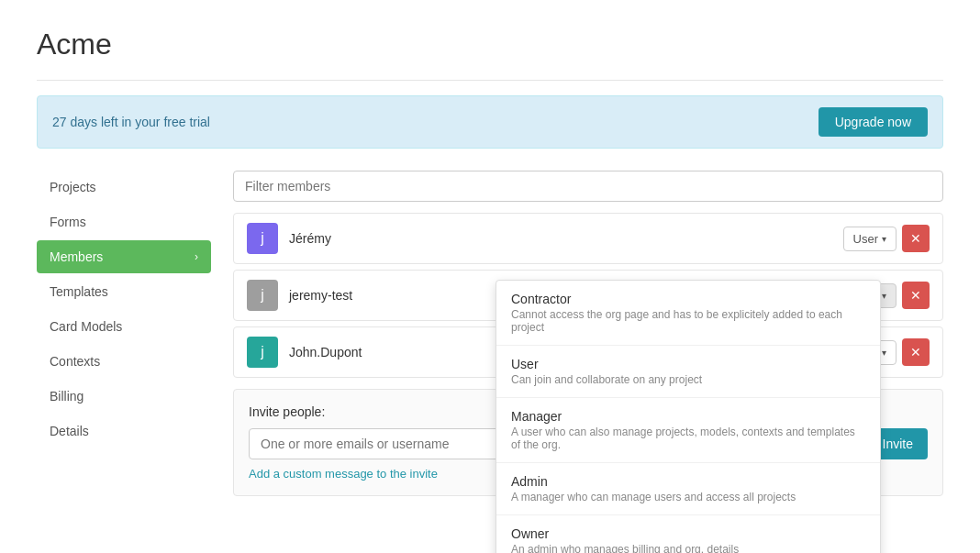 The height and width of the screenshot is (553, 980). I want to click on role-option-owner: Owner An admin who manages billing and o…, so click(688, 534).